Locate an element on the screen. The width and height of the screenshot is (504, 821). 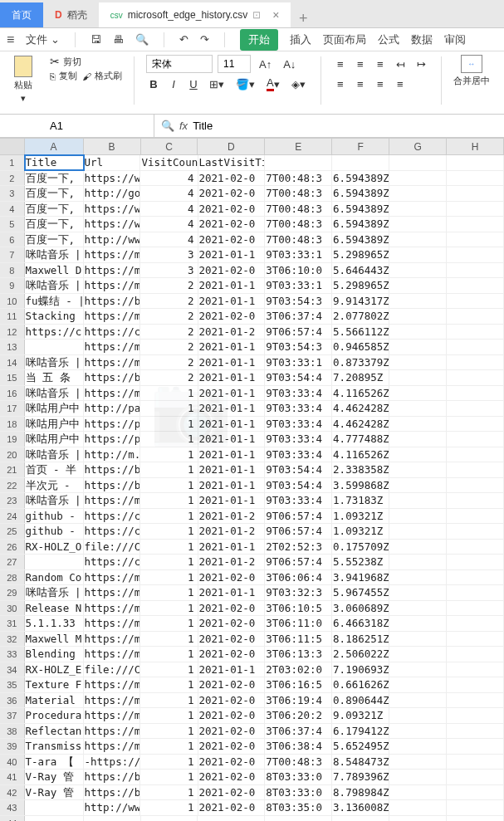
cell: Release N is located at coordinates (55, 608).